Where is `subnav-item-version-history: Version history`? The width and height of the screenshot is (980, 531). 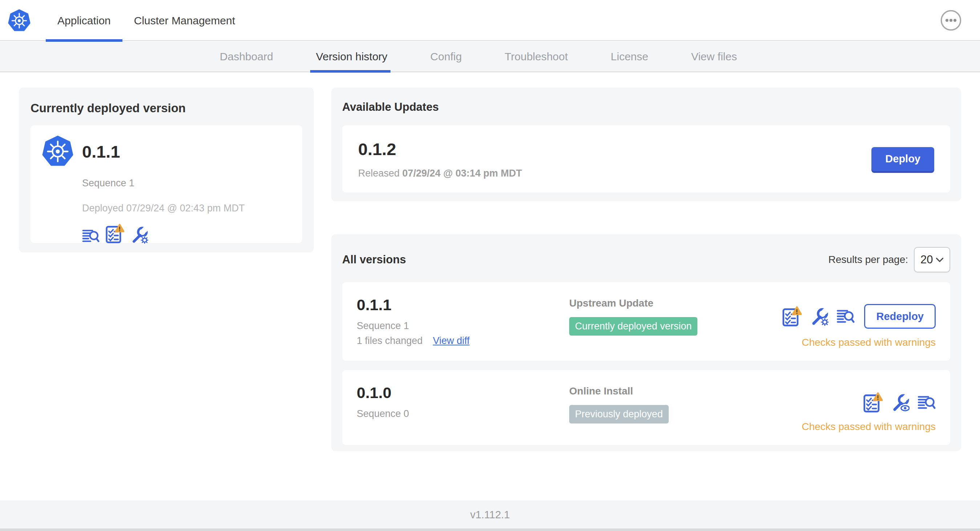
subnav-item-version-history: Version history is located at coordinates (352, 57).